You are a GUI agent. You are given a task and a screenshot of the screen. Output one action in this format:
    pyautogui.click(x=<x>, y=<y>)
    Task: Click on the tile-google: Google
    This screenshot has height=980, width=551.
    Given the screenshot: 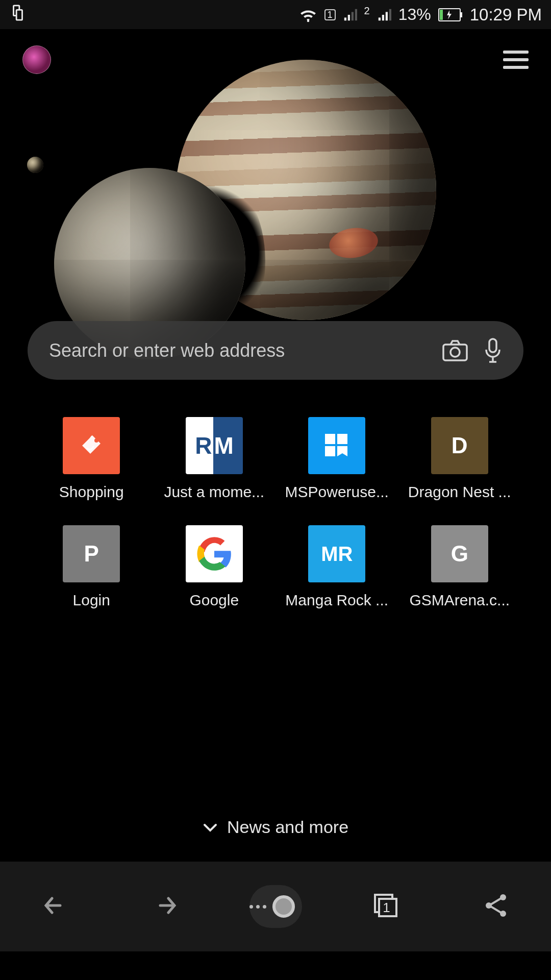 What is the action you would take?
    pyautogui.click(x=214, y=567)
    